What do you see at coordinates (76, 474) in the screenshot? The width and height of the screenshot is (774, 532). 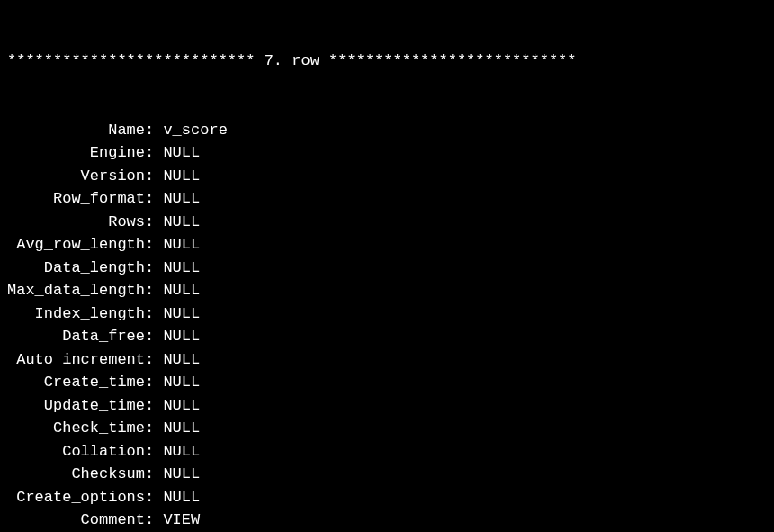 I see `field-label: Checksum` at bounding box center [76, 474].